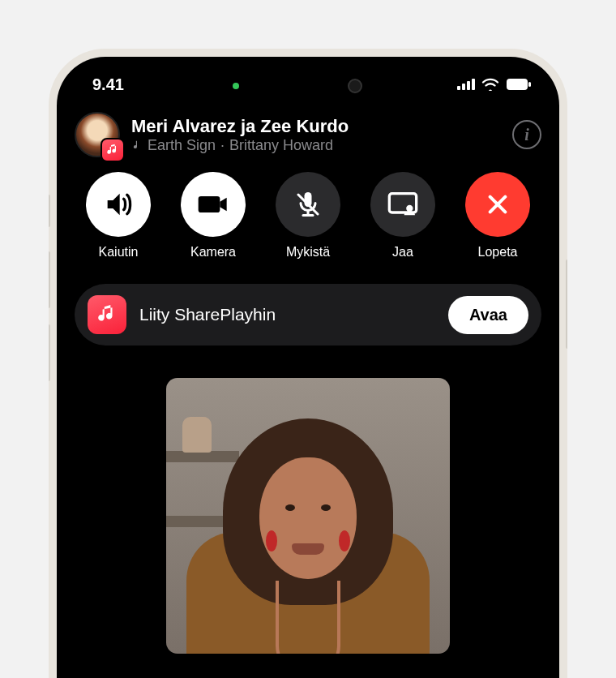  I want to click on status-icons, so click(494, 84).